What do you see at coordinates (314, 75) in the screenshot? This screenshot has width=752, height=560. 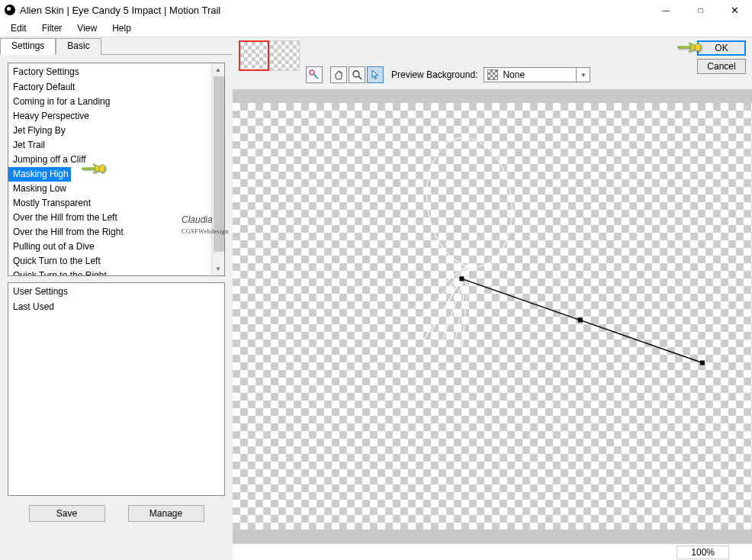 I see `wand-tool-icon` at bounding box center [314, 75].